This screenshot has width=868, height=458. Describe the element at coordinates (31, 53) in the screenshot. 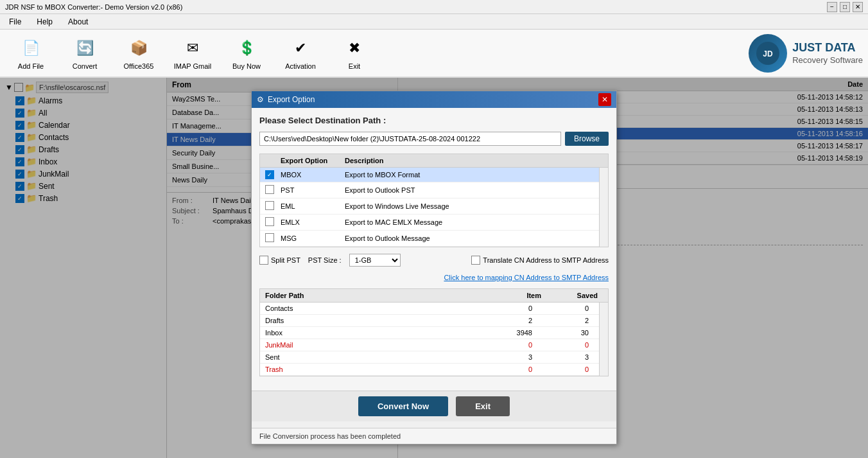

I see `add-file-button: 📄 Add File` at that location.